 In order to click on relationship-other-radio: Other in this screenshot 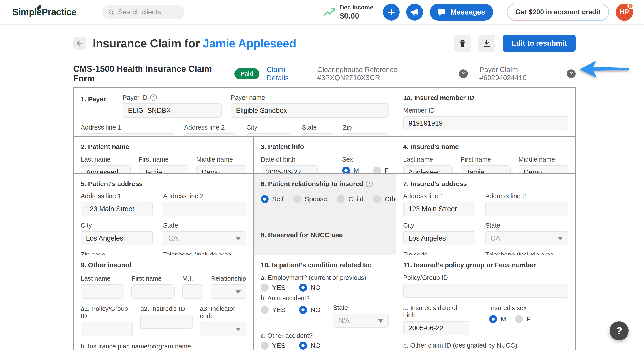, I will do `click(384, 199)`.